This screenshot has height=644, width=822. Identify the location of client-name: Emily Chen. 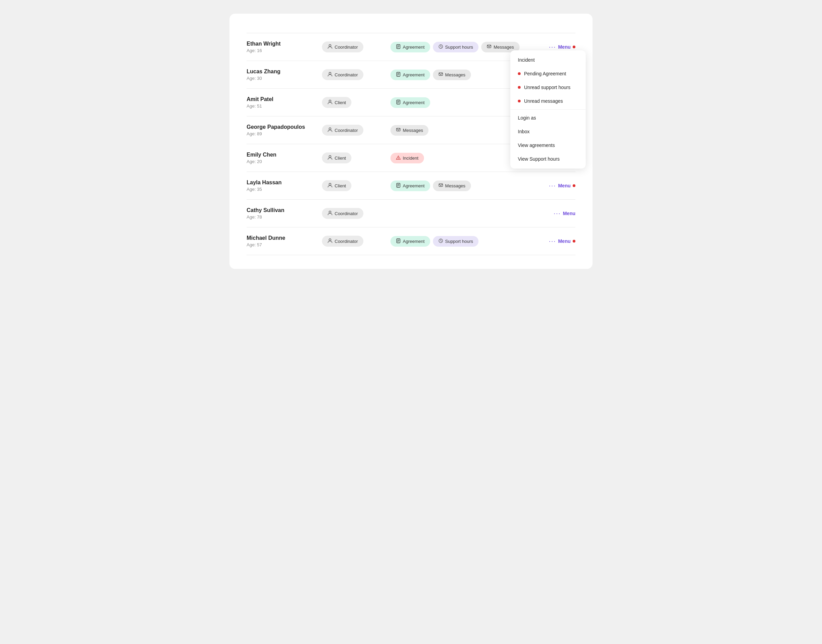
(284, 155).